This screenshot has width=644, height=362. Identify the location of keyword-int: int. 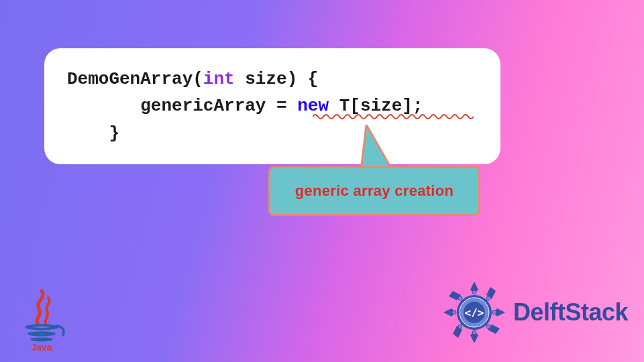
(219, 79).